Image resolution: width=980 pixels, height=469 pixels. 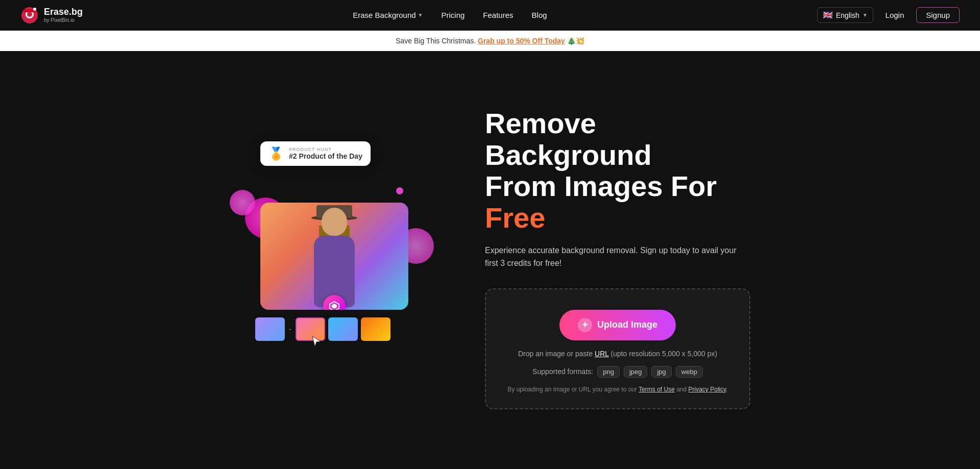 What do you see at coordinates (540, 15) in the screenshot?
I see `nav-blog: Blog` at bounding box center [540, 15].